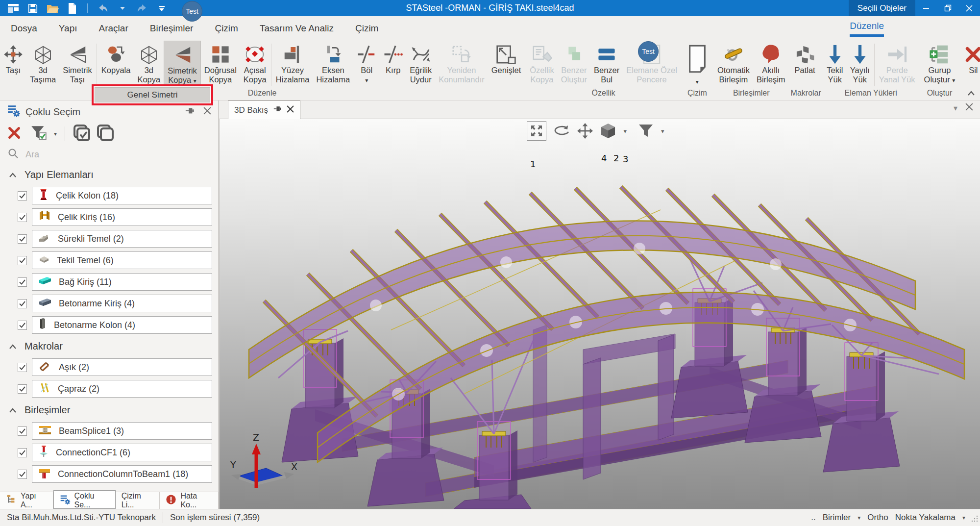  What do you see at coordinates (26, 501) in the screenshot?
I see `tab-yapi-agaci: Yapı A...` at bounding box center [26, 501].